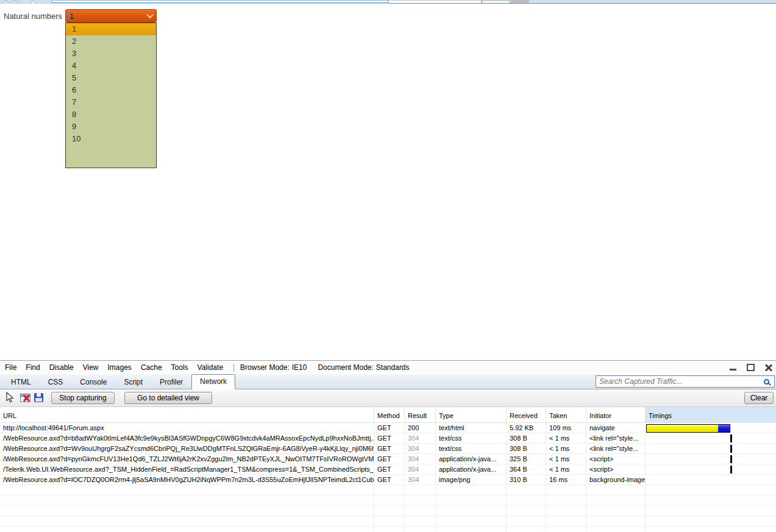 This screenshot has width=776, height=532. Describe the element at coordinates (111, 16) in the screenshot. I see `natural-numbers-combobox: 1` at that location.